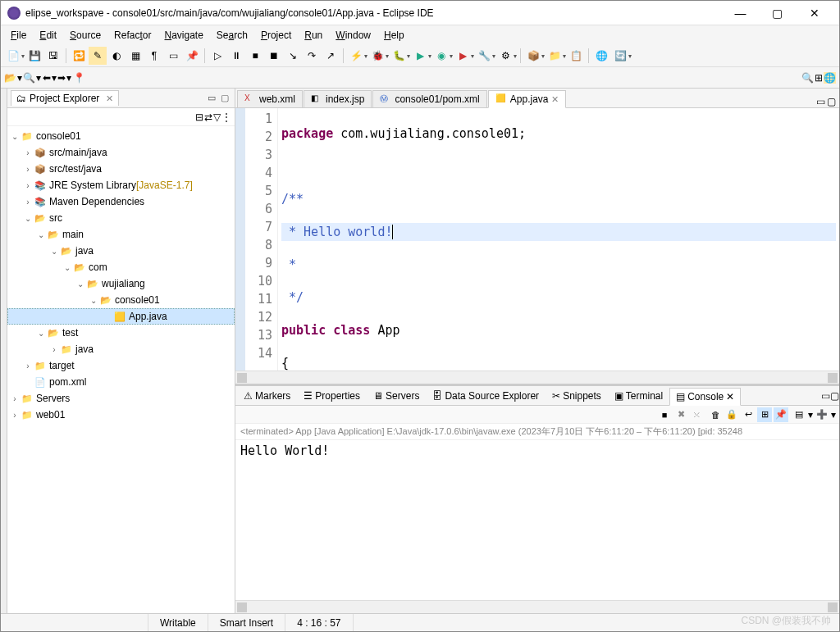  I want to click on editor-hscrollbar, so click(537, 377).